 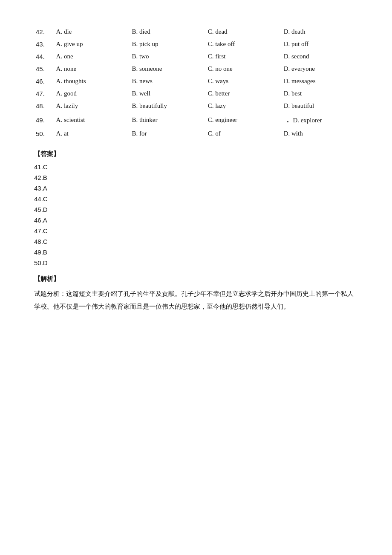 I want to click on table-row: 47. A. good B. well C. better D. best, so click(x=196, y=94).